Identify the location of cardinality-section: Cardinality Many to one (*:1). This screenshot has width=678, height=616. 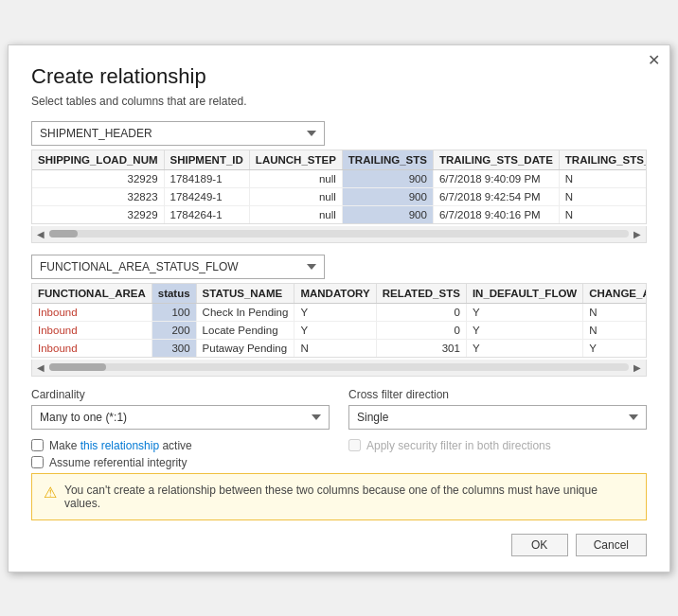
(180, 409).